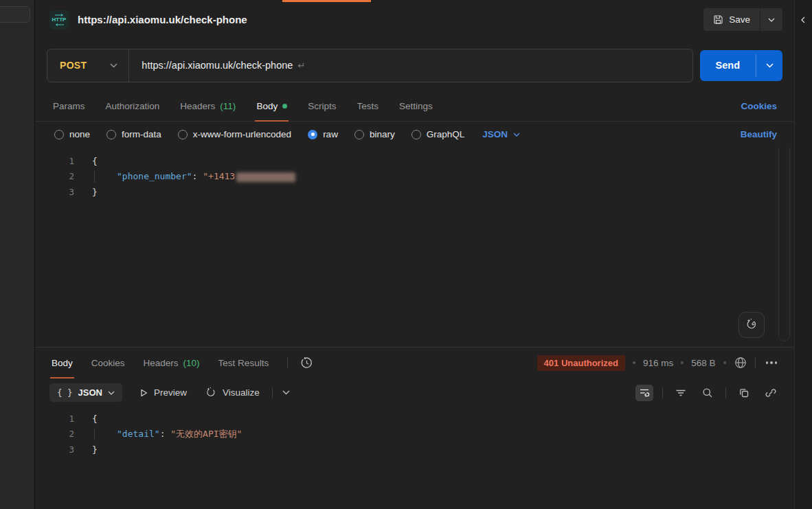 This screenshot has height=509, width=812. Describe the element at coordinates (232, 393) in the screenshot. I see `visualize-button: Visualize` at that location.